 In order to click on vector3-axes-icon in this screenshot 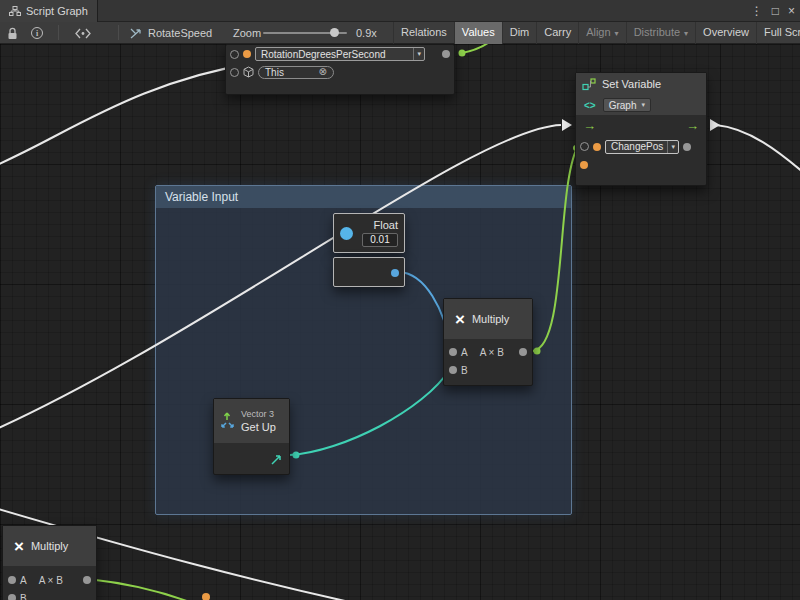, I will do `click(228, 421)`.